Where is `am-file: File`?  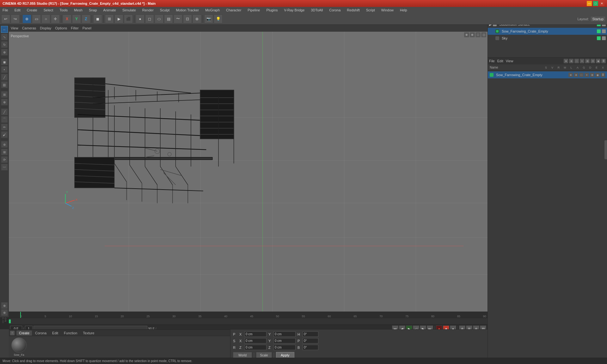
am-file: File is located at coordinates (492, 61).